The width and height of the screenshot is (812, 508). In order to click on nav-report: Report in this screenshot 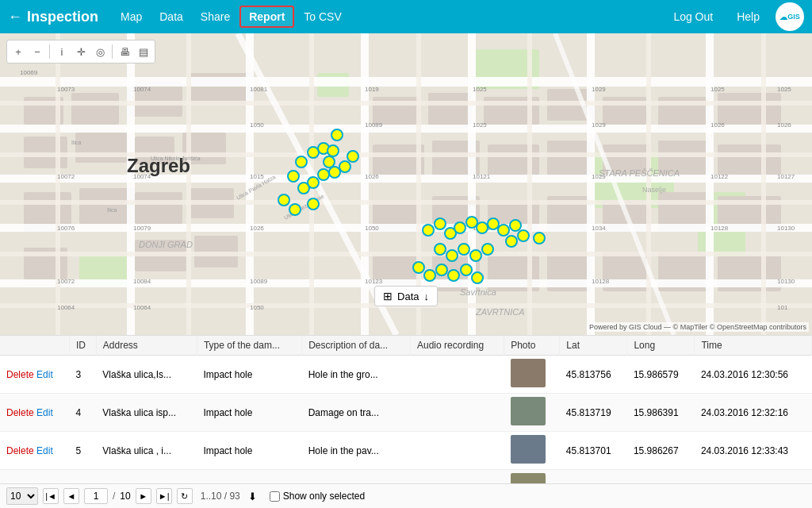, I will do `click(266, 17)`.